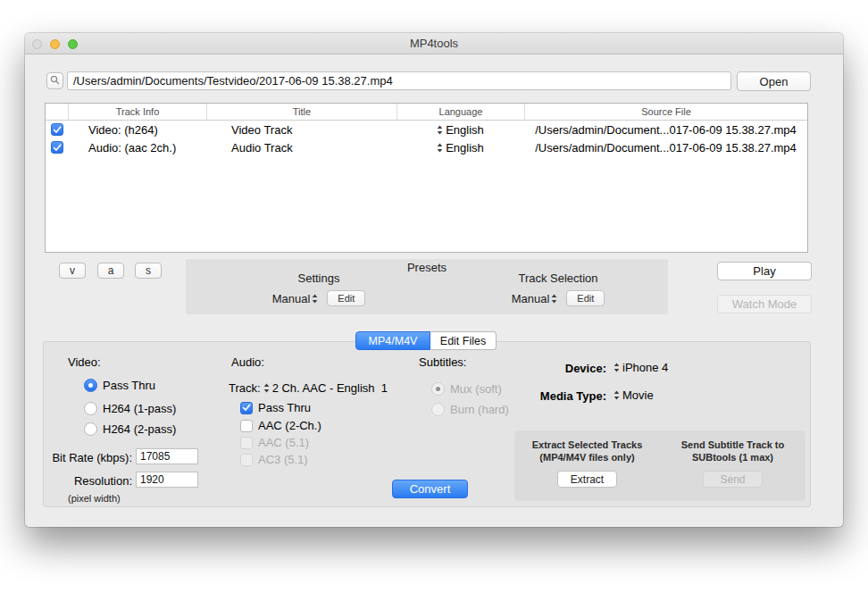  I want to click on play-button: Play, so click(764, 271).